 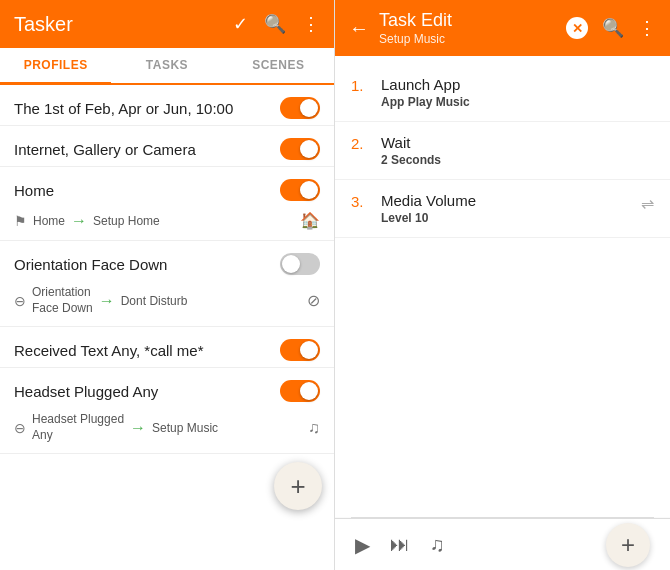 What do you see at coordinates (518, 142) in the screenshot?
I see `task-title-1: Wait` at bounding box center [518, 142].